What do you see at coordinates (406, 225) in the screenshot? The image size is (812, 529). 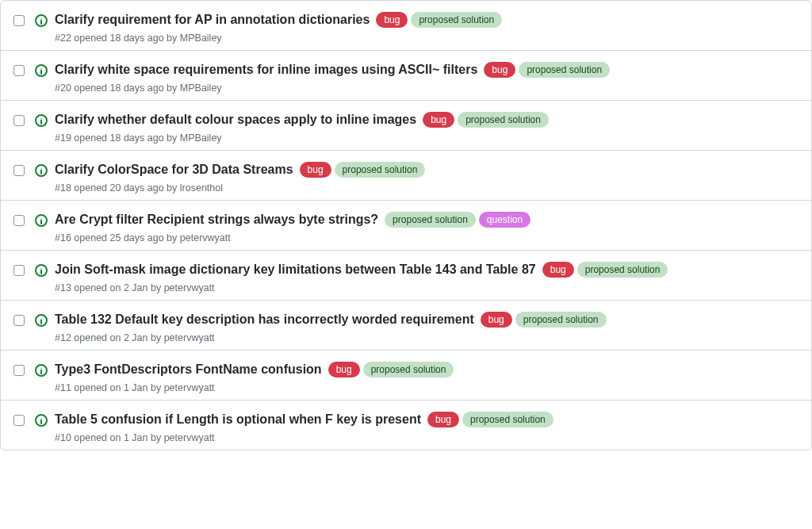 I see `issue-row: Are Crypt filter Recipient strings alway…` at bounding box center [406, 225].